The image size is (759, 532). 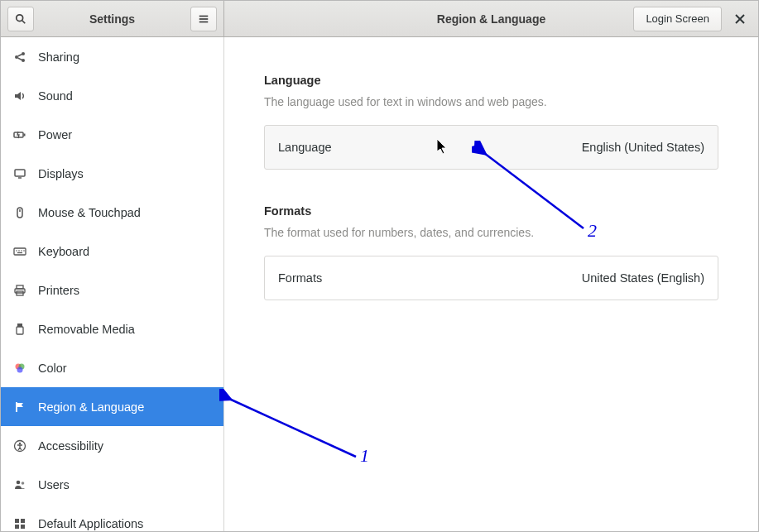 What do you see at coordinates (91, 407) in the screenshot?
I see `sidebar-item-label: Region & Language` at bounding box center [91, 407].